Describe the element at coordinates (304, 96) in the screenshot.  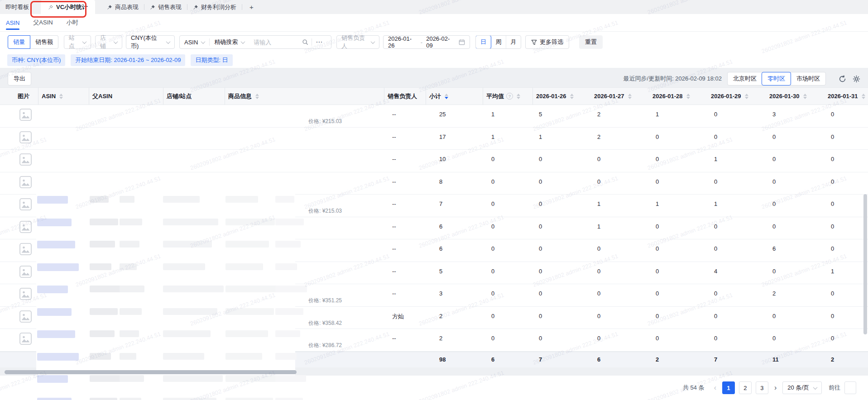
I see `column-header-商品信息: 商品信息` at that location.